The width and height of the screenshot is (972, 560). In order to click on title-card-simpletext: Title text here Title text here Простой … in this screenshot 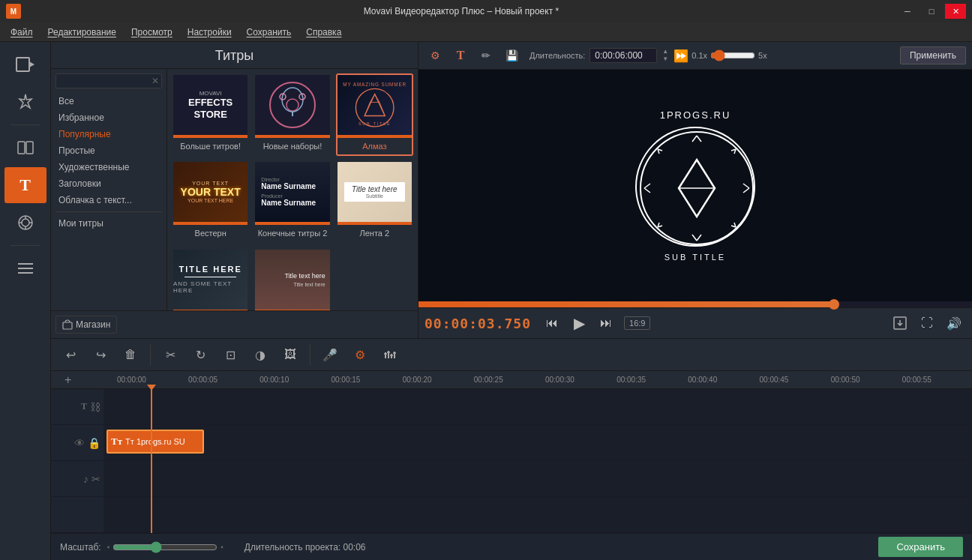, I will do `click(292, 279)`.